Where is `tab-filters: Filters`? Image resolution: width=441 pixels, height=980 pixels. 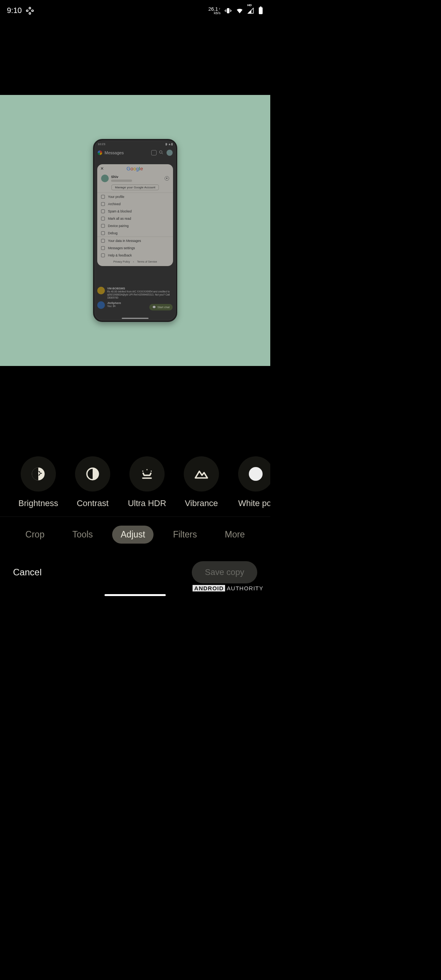
tab-filters: Filters is located at coordinates (185, 534).